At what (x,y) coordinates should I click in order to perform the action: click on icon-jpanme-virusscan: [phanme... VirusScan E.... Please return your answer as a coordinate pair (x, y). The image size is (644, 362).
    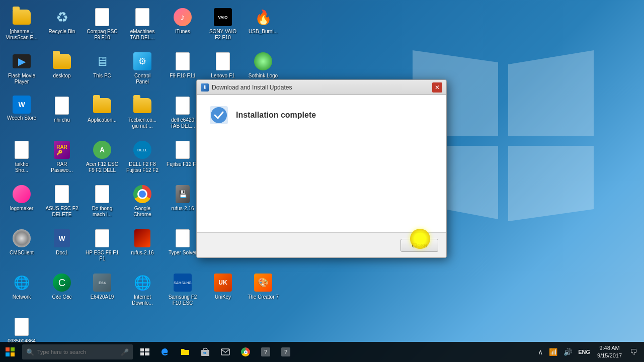
    Looking at the image, I should click on (22, 26).